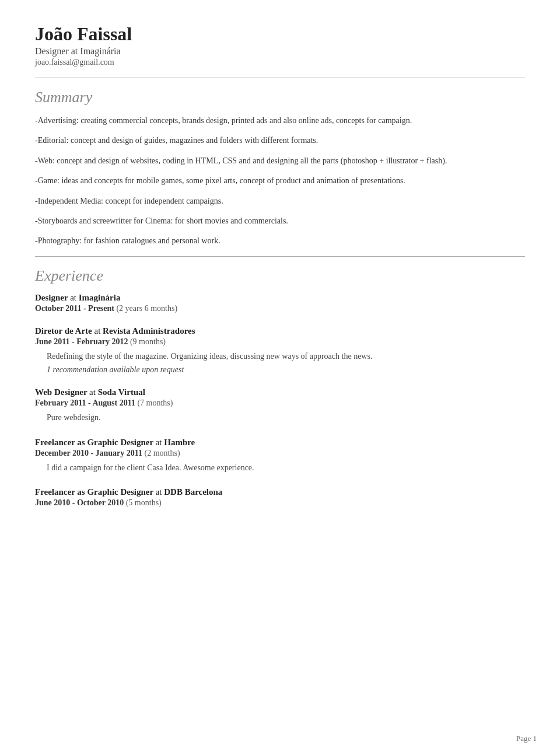  What do you see at coordinates (280, 503) in the screenshot?
I see `job-date-line: June 2010 - October 2010 (5 months)` at bounding box center [280, 503].